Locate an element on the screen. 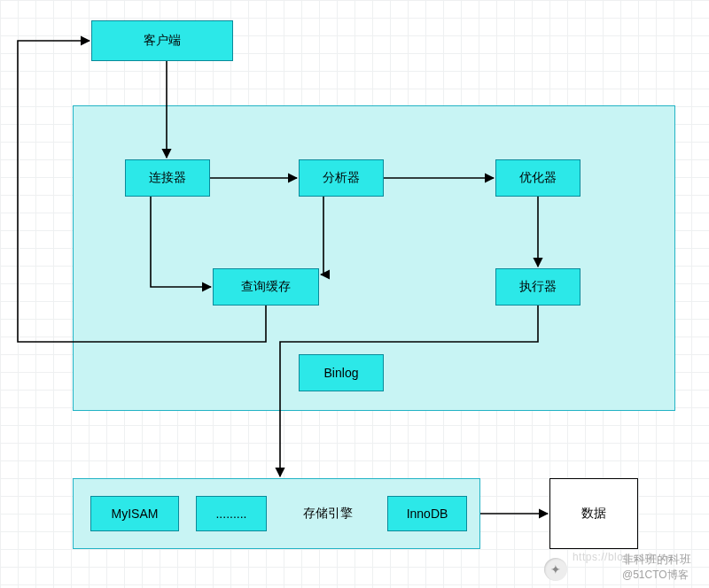  optimizer-node: 优化器 is located at coordinates (538, 178).